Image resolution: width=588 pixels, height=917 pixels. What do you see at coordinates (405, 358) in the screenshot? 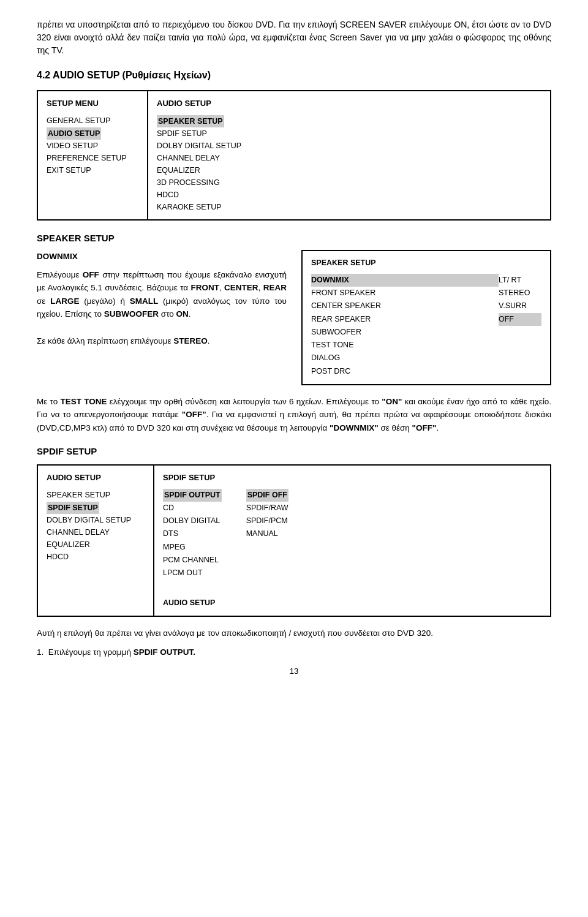
I see `speaker-label-dialog: DIALOG` at bounding box center [405, 358].